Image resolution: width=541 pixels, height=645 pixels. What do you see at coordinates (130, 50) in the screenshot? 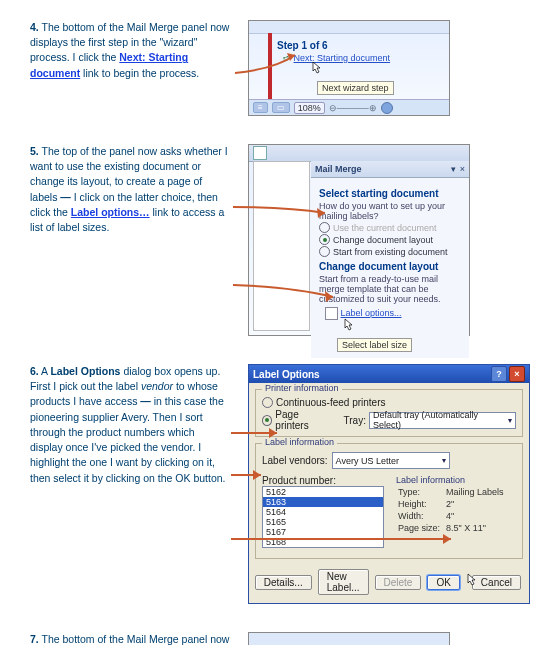
I see `step-4-text: 4. The bottom of the Mail Merge panel no…` at bounding box center [130, 50].